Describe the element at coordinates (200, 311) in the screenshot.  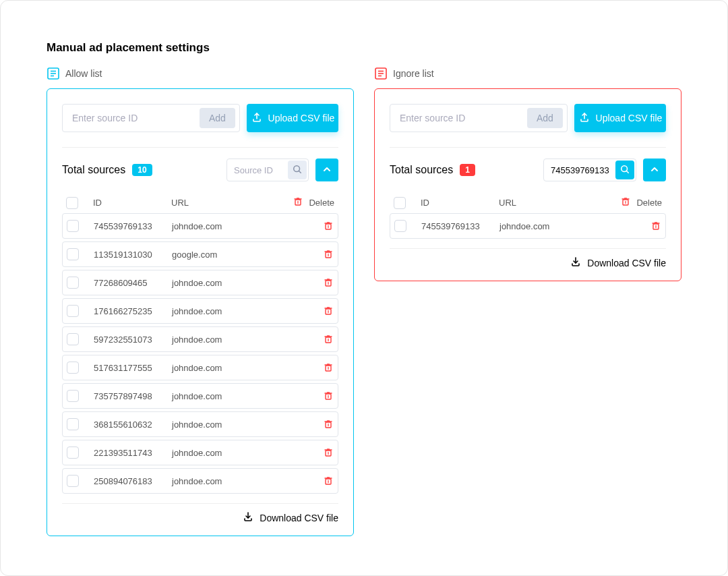
I see `table-row: 176166275235 johndoe.com` at that location.